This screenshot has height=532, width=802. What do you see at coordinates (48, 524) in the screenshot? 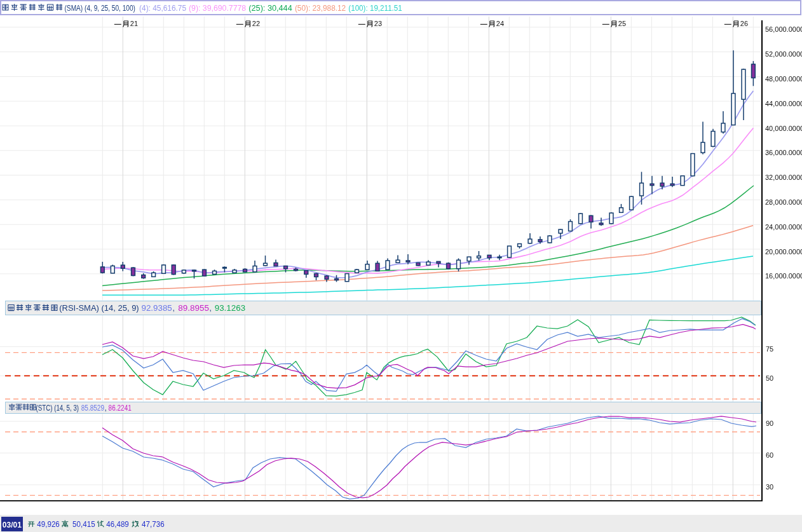
I see `svg-text: 49,926` at bounding box center [48, 524].